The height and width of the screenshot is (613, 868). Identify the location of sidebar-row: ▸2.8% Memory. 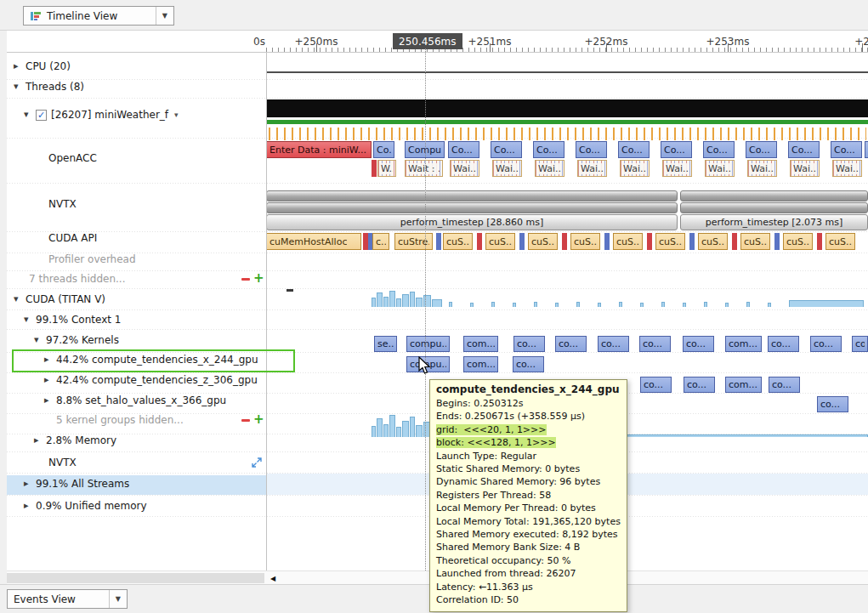
(136, 440).